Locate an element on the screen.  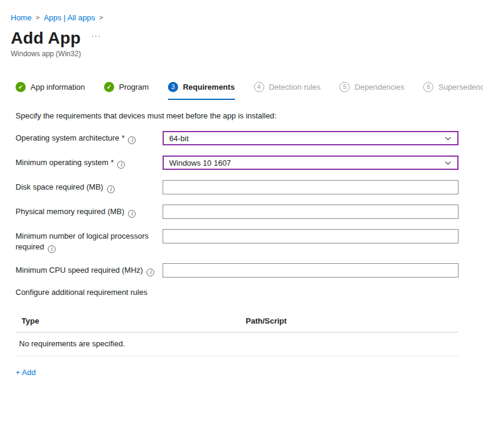
field-label-text: Minimum operating system is located at coordinates (62, 163).